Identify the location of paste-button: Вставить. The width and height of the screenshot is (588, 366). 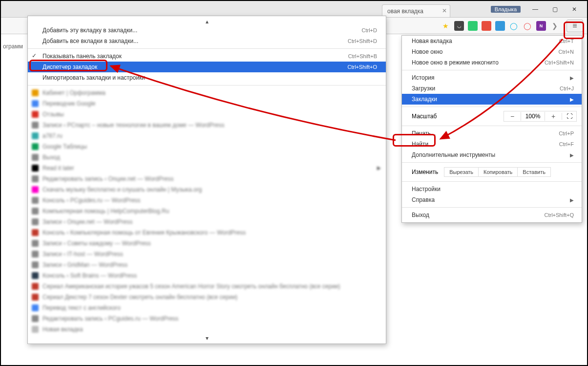
(534, 172).